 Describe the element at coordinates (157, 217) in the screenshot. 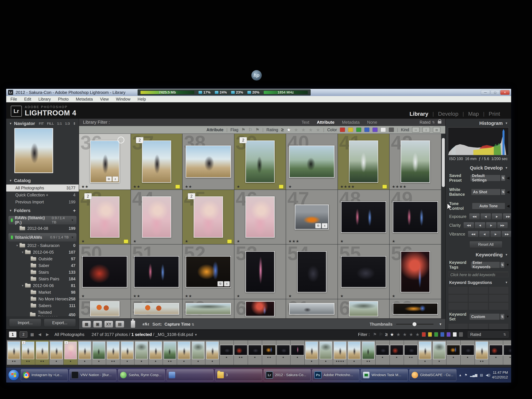

I see `grid-photo-cell: 44 ★` at that location.